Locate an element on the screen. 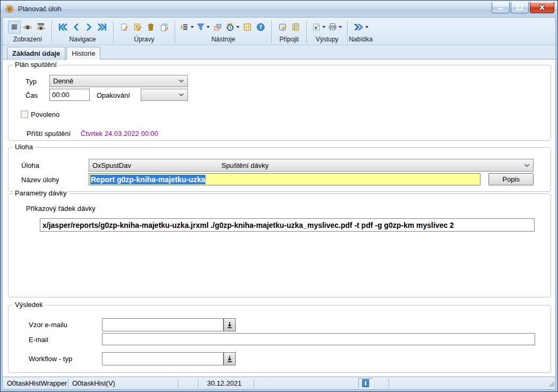 Image resolution: width=558 pixels, height=392 pixels. combine-icon is located at coordinates (218, 27).